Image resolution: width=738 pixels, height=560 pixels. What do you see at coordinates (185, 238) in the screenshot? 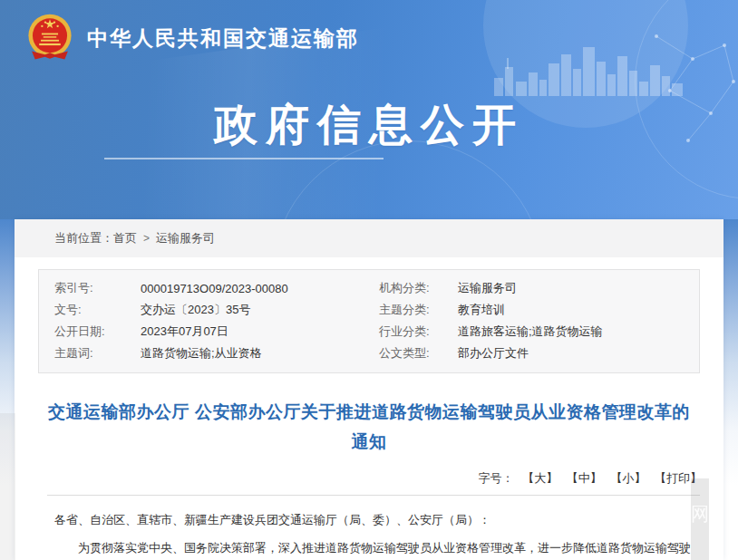
I see `breadcrumb-current-link: 运输服务司` at bounding box center [185, 238].